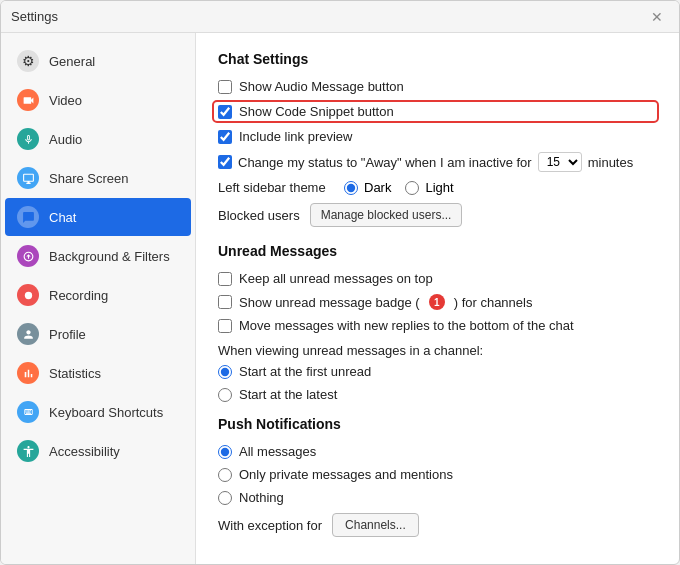 The image size is (680, 565). I want to click on move-messages-label: Move messages with new replies to the bo…, so click(406, 326).